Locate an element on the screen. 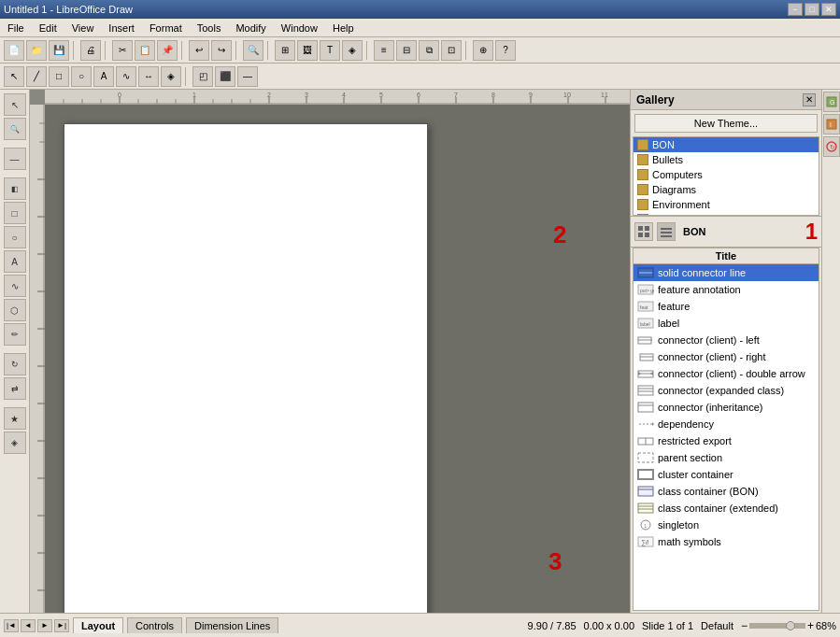 The image size is (840, 637). tool-flip: ⇄ is located at coordinates (15, 389).